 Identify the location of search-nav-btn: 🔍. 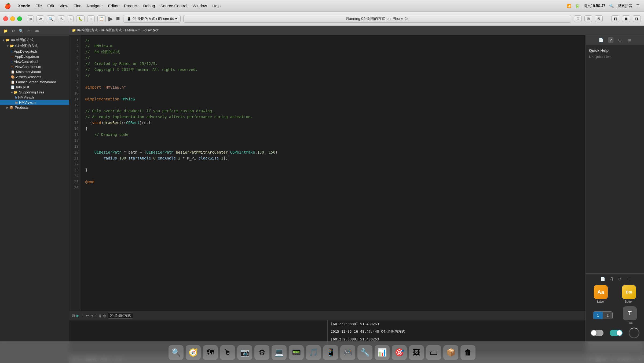
(51, 19).